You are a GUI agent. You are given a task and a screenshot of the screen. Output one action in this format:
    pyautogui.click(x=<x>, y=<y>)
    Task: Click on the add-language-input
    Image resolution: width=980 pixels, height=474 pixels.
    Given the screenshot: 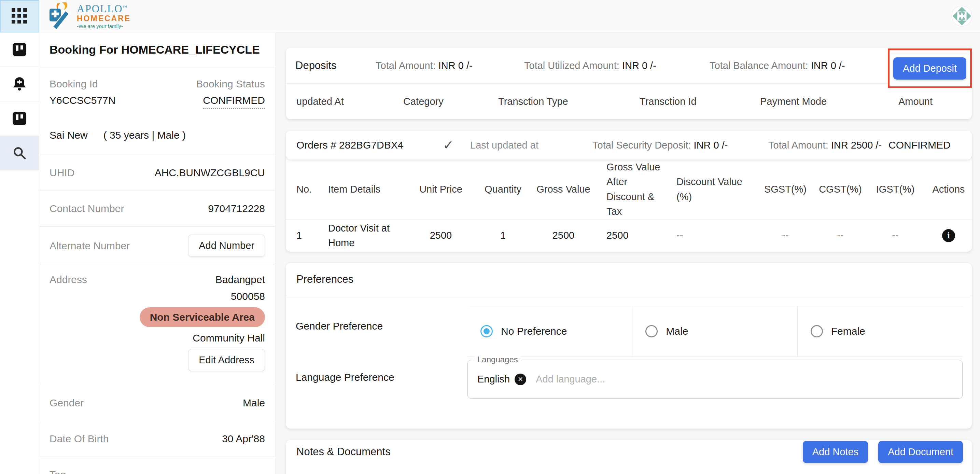 What is the action you would take?
    pyautogui.click(x=607, y=379)
    